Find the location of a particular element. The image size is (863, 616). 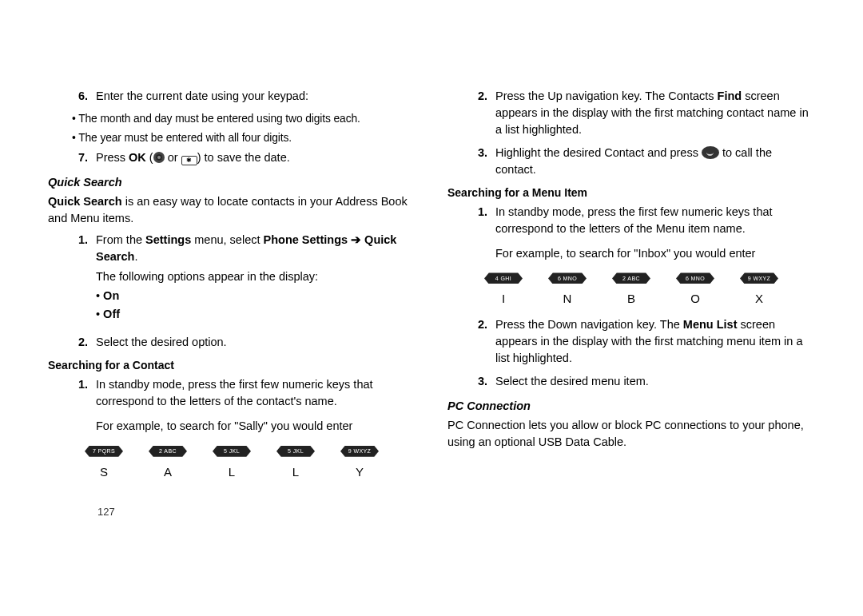

qs-step-1: 1. From the Settings menu, select Phone … is located at coordinates (244, 280).